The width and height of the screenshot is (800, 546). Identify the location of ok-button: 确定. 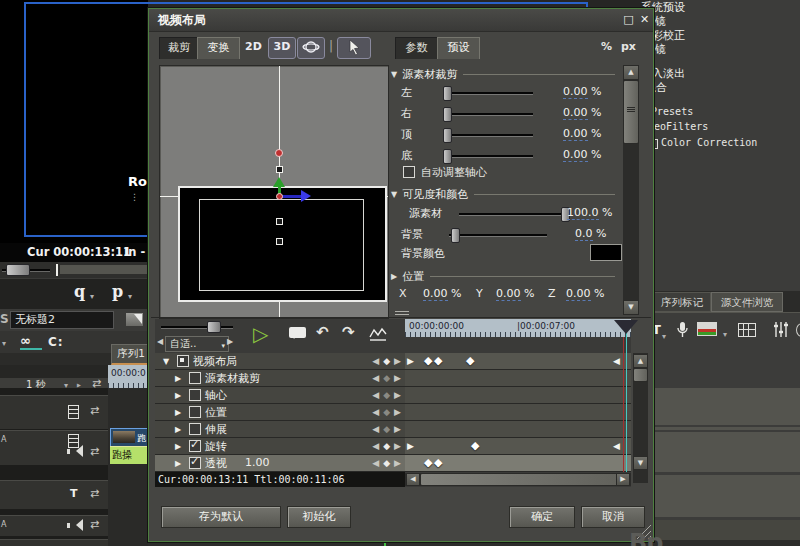
(542, 517).